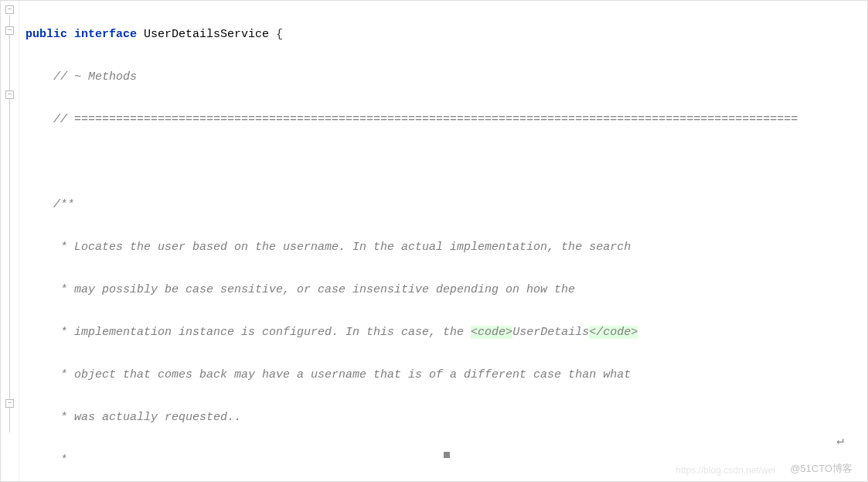 This screenshot has height=482, width=868. Describe the element at coordinates (95, 77) in the screenshot. I see `comment-methods: // ~ Methods` at that location.